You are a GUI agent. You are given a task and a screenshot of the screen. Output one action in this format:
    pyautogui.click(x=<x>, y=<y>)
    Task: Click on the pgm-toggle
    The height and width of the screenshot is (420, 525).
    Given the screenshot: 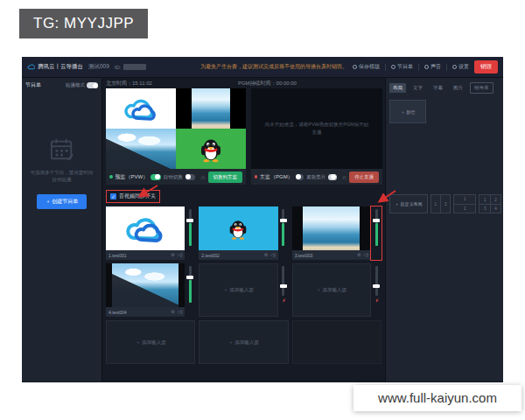 What is the action you would take?
    pyautogui.click(x=300, y=177)
    